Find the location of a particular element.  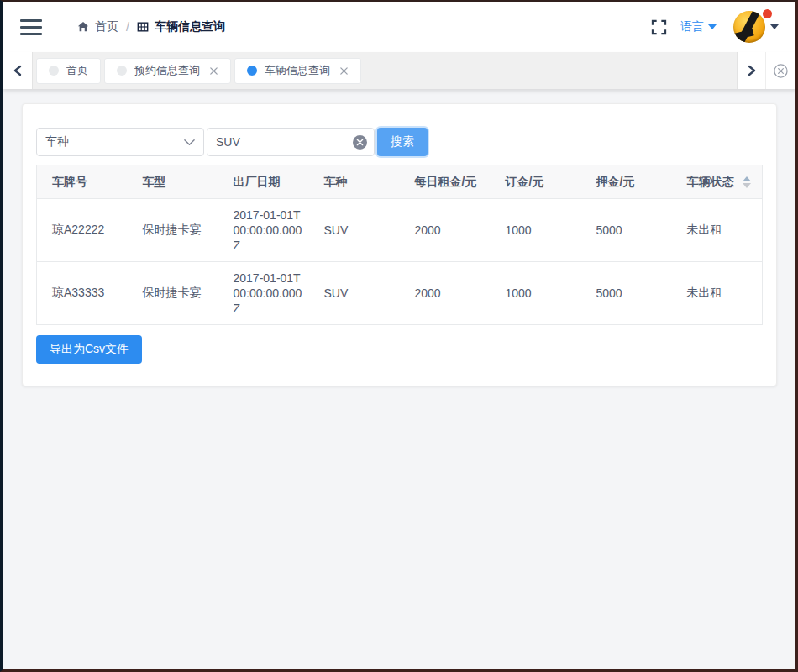

hamburger-menu-icon is located at coordinates (31, 27).